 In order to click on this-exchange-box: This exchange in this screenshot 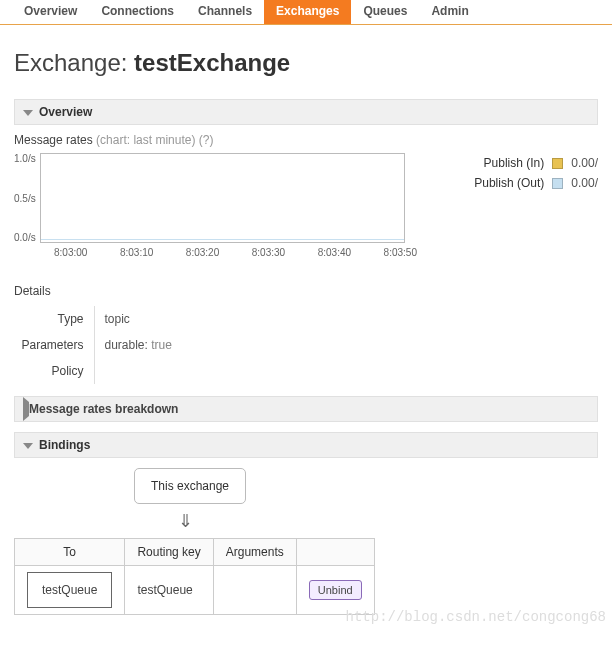, I will do `click(190, 486)`.